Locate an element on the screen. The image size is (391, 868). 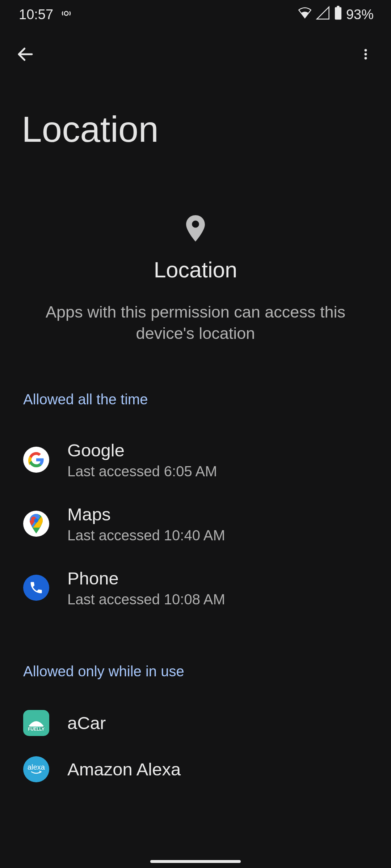
app-row-acar: FUELLY aCar is located at coordinates (196, 723).